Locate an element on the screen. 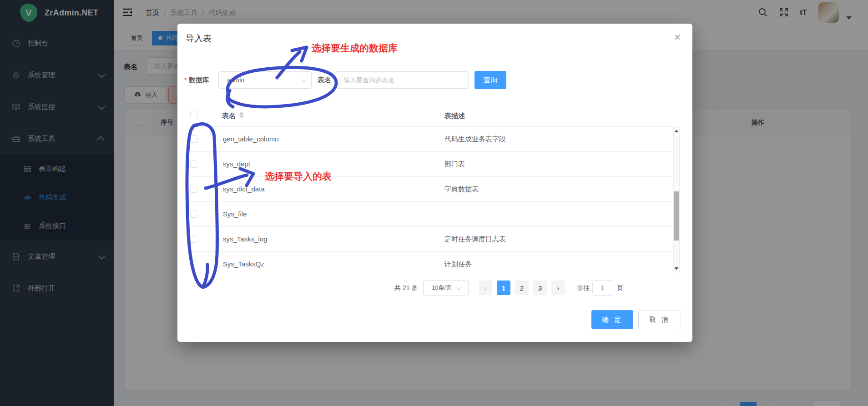 The height and width of the screenshot is (406, 868). database-select: admin is located at coordinates (265, 80).